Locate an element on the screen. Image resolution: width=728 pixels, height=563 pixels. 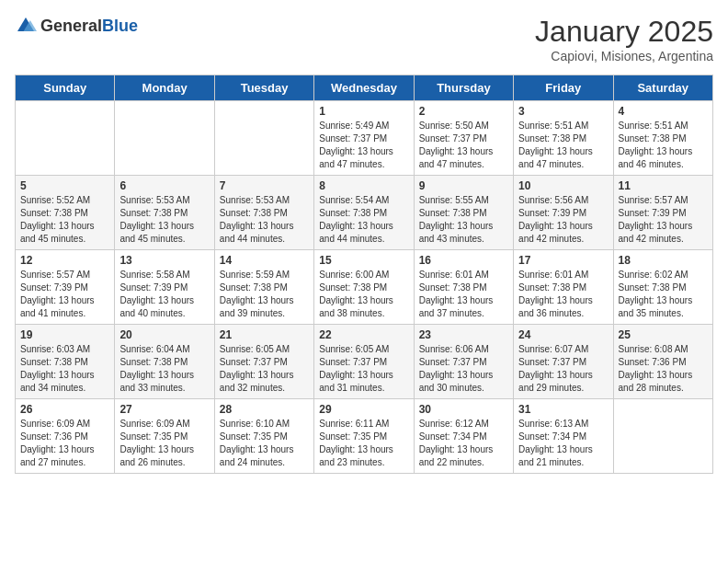
day-number: 30 is located at coordinates (463, 409).